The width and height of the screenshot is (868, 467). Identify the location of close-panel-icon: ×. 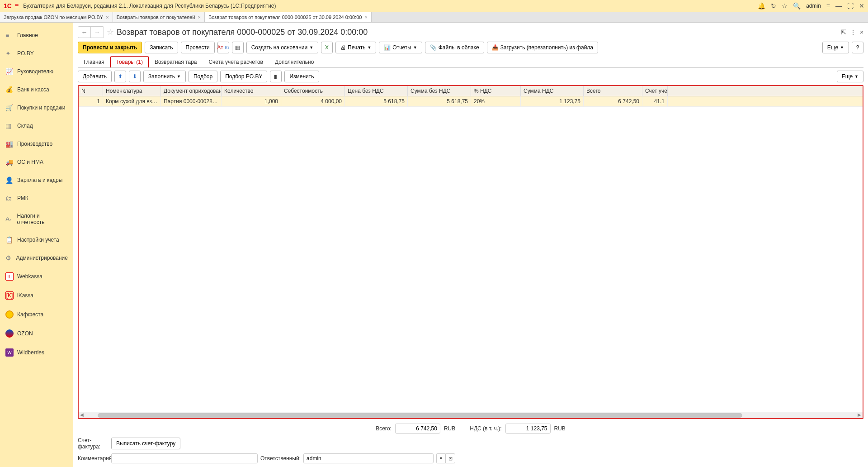
(862, 32).